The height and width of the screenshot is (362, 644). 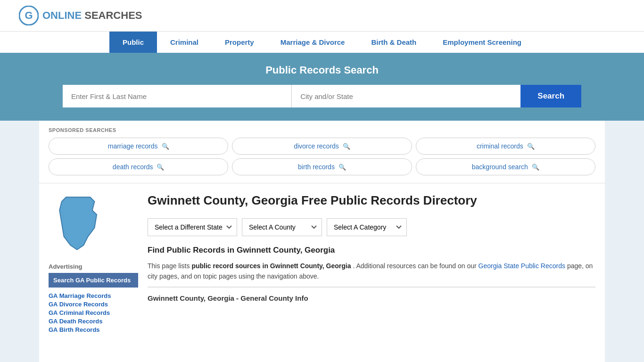 What do you see at coordinates (316, 146) in the screenshot?
I see `sponsored-divorce-label: divorce records` at bounding box center [316, 146].